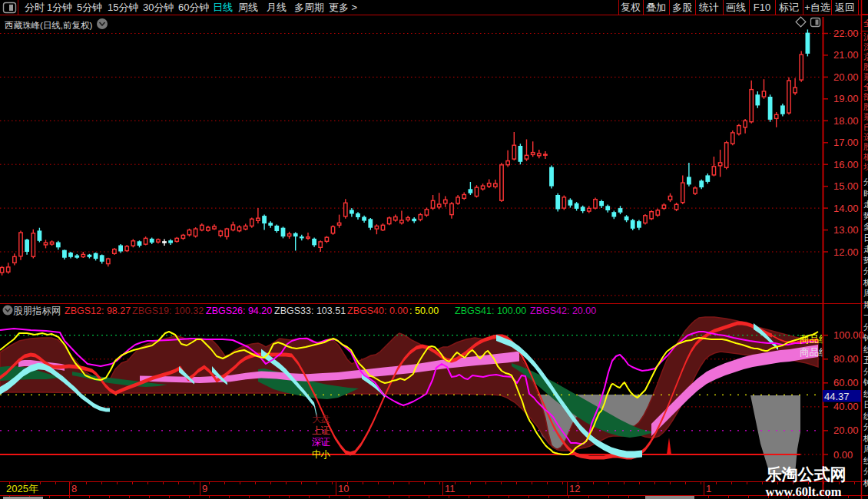 The image size is (868, 499). I want to click on svg-text: 9, so click(204, 488).